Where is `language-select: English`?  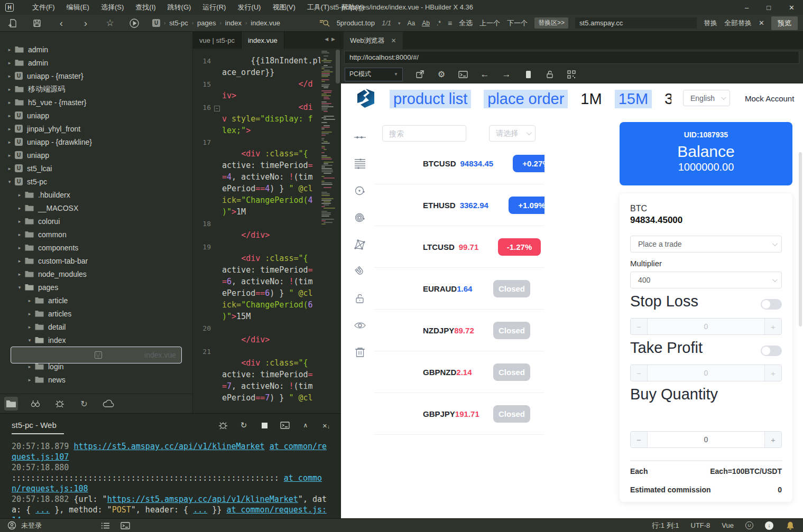
language-select: English is located at coordinates (706, 98).